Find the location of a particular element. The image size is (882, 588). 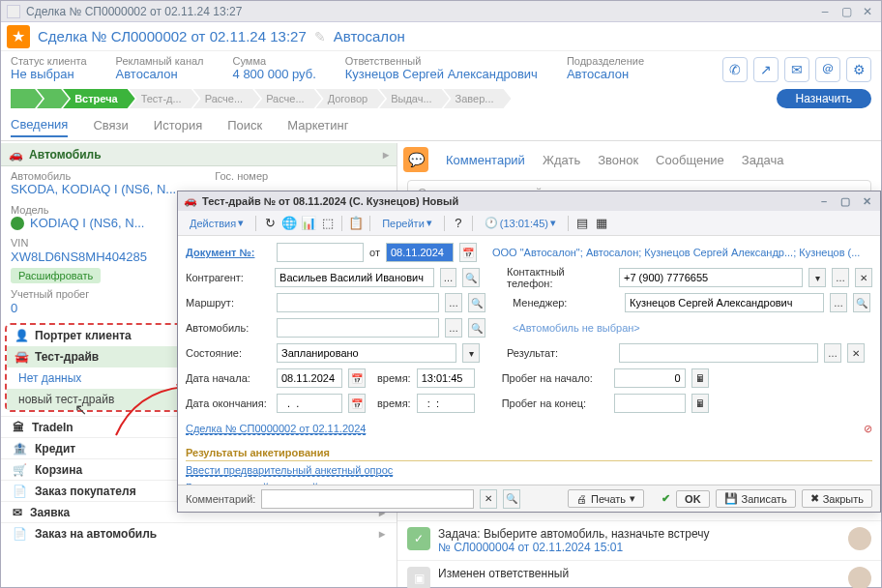

tb-help-icon: ? is located at coordinates (458, 223).